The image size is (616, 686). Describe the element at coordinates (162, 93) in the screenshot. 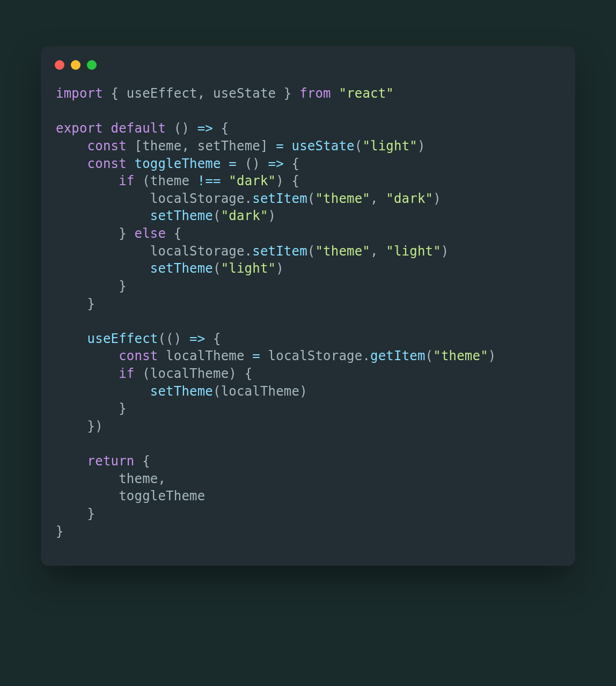

I see `token-id: useEffect` at that location.